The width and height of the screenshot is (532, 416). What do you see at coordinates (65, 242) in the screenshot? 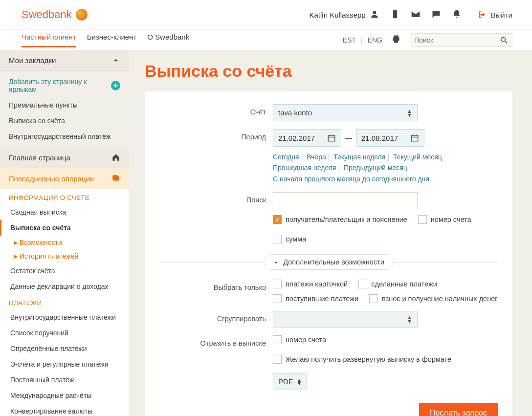
I see `sidebar-subitem-options: ▶Возможности` at bounding box center [65, 242].